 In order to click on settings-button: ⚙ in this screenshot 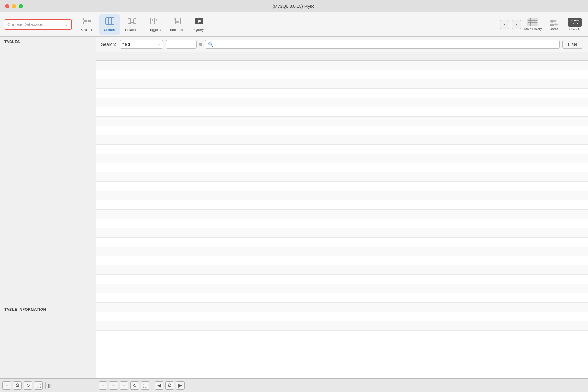, I will do `click(17, 385)`.